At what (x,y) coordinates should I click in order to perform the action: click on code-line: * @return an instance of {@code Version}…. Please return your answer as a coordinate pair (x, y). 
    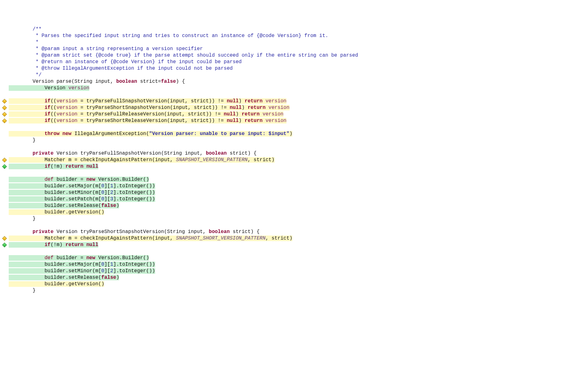
    Looking at the image, I should click on (290, 62).